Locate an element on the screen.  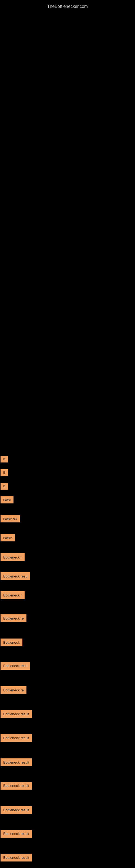
result-row-12: Bottleneck resu is located at coordinates (15, 666).